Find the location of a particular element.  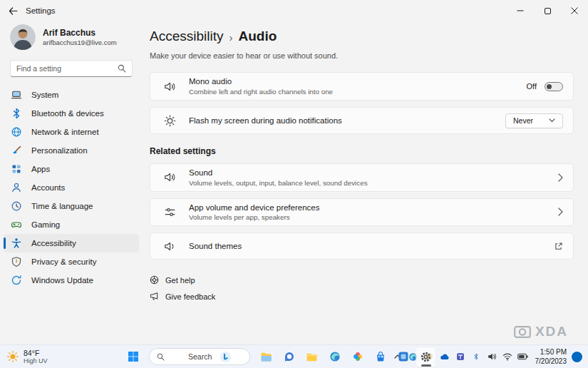

app-button is located at coordinates (403, 357).